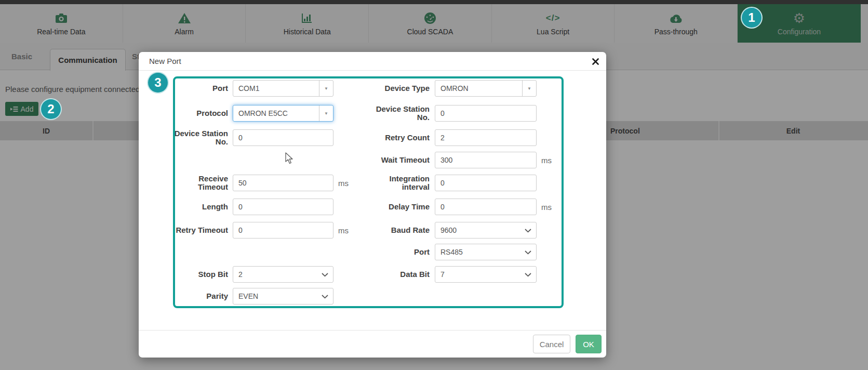 The width and height of the screenshot is (868, 370). Describe the element at coordinates (486, 138) in the screenshot. I see `retry-count-input` at that location.